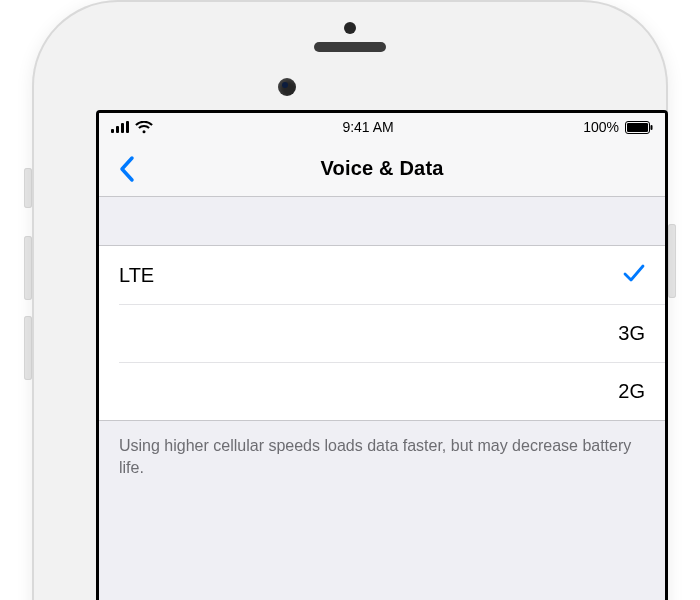 Image resolution: width=700 pixels, height=600 pixels. I want to click on earpiece-icon, so click(350, 47).